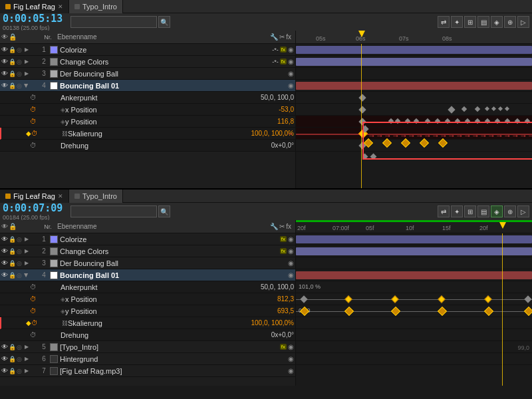 This screenshot has width=532, height=399. What do you see at coordinates (61, 7) in the screenshot?
I see `tab-close-1: ✕` at bounding box center [61, 7].